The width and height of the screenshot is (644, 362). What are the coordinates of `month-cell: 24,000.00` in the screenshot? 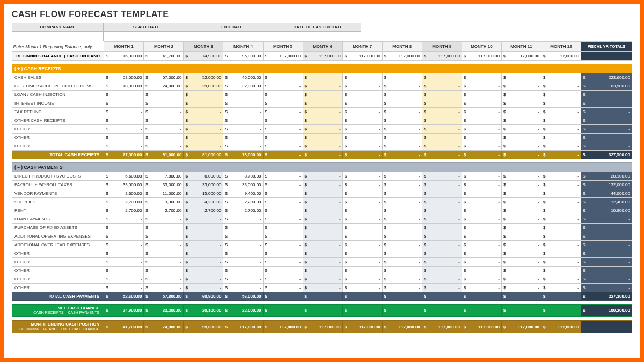 It's located at (164, 86).